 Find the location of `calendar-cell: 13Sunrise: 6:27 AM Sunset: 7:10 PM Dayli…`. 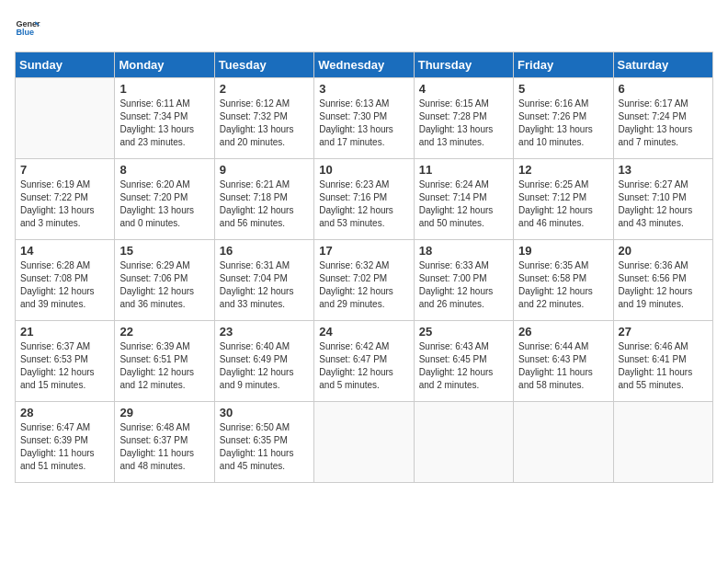

calendar-cell: 13Sunrise: 6:27 AM Sunset: 7:10 PM Dayli… is located at coordinates (663, 200).